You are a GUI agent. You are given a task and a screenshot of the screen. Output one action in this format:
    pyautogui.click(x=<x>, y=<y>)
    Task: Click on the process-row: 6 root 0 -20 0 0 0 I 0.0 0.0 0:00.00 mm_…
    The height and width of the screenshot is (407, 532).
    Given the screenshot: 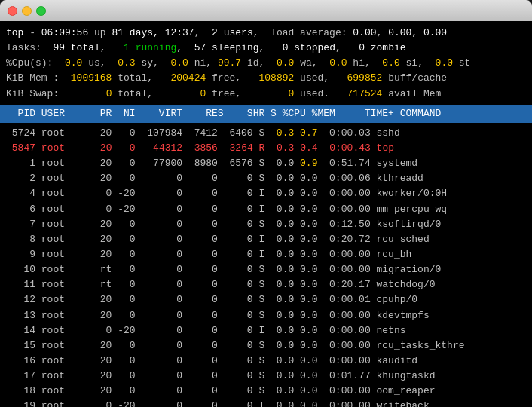 What is the action you would take?
    pyautogui.click(x=266, y=210)
    